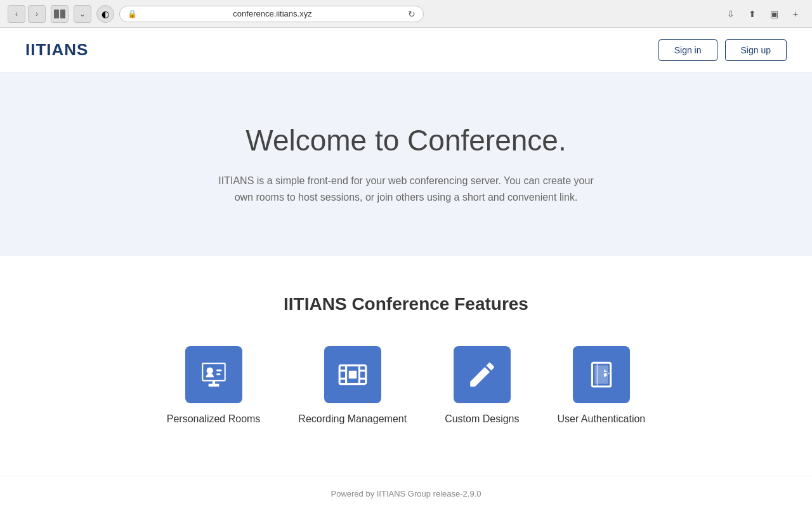 Image resolution: width=812 pixels, height=508 pixels. I want to click on forward-button: ›, so click(37, 14).